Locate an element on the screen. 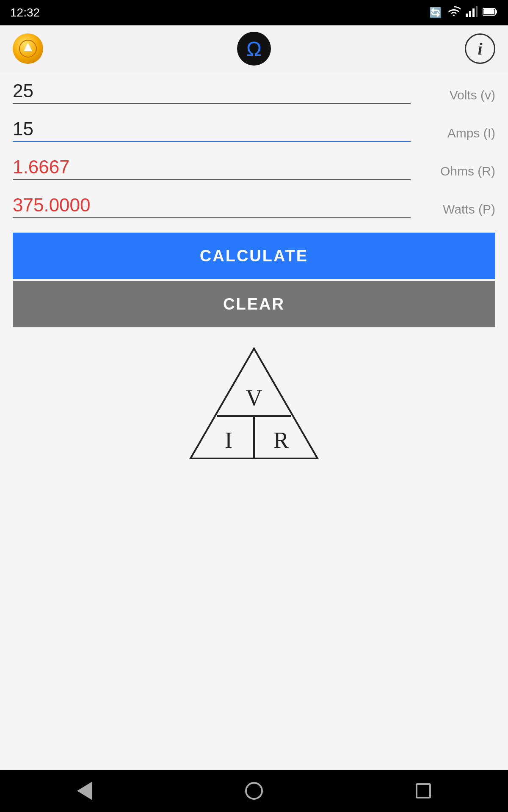 The width and height of the screenshot is (508, 812). status-bar: 12:32 🔄 is located at coordinates (254, 13).